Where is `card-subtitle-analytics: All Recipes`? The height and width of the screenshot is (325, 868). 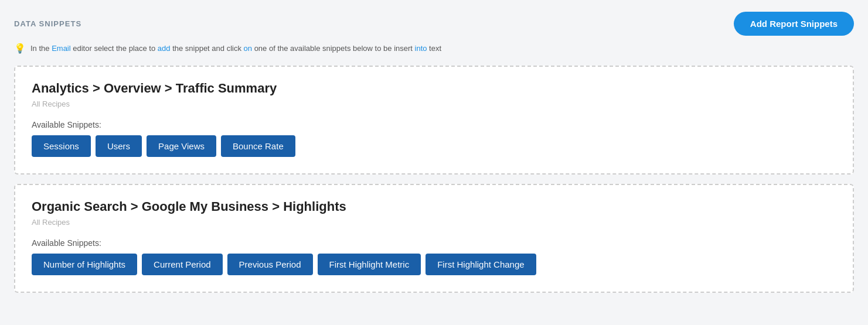 card-subtitle-analytics: All Recipes is located at coordinates (434, 104).